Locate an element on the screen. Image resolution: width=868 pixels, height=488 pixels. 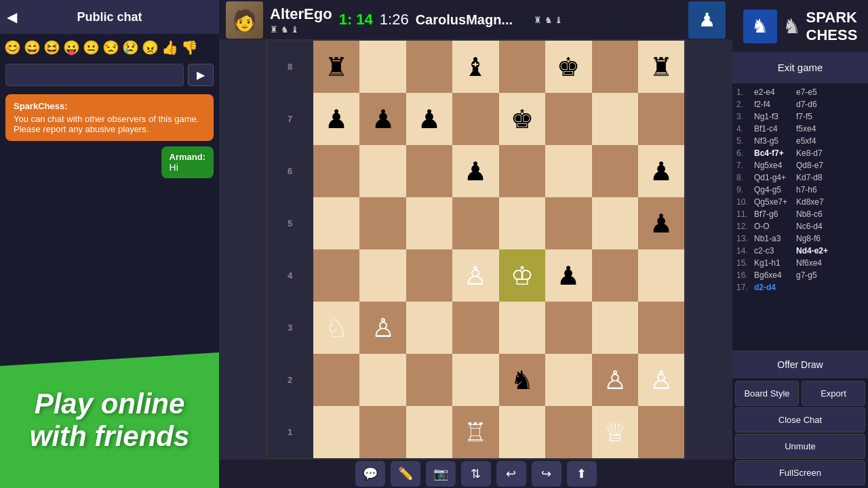
cell-h5: ♟ is located at coordinates (661, 224).